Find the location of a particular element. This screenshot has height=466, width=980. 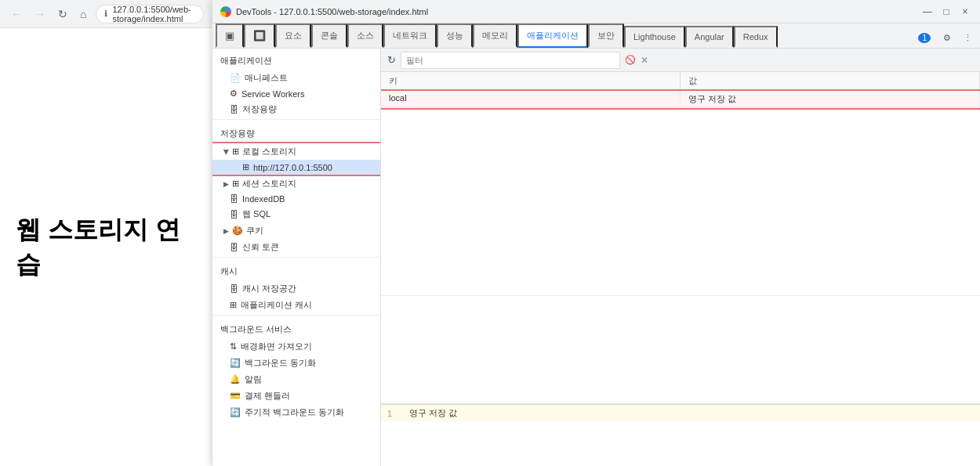

session-arrow-icon: ▶ is located at coordinates (226, 184).